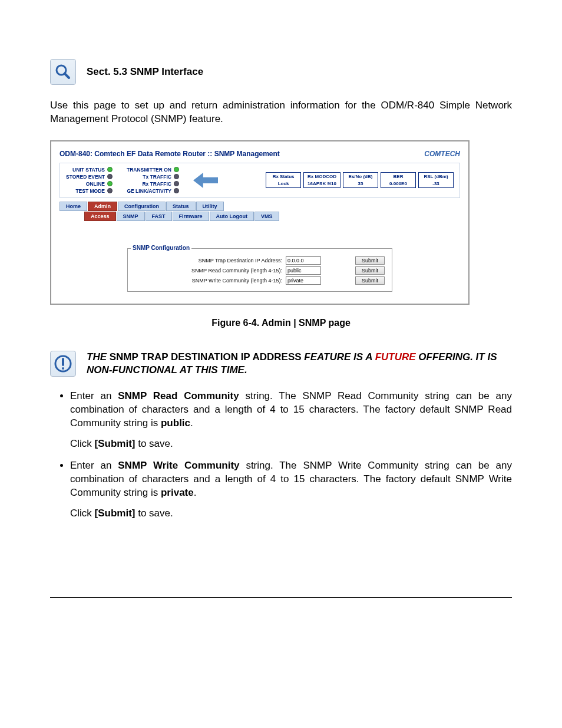 This screenshot has width=562, height=728. I want to click on write-comm-label: SNMP Write Community (length 4-15):, so click(237, 281).